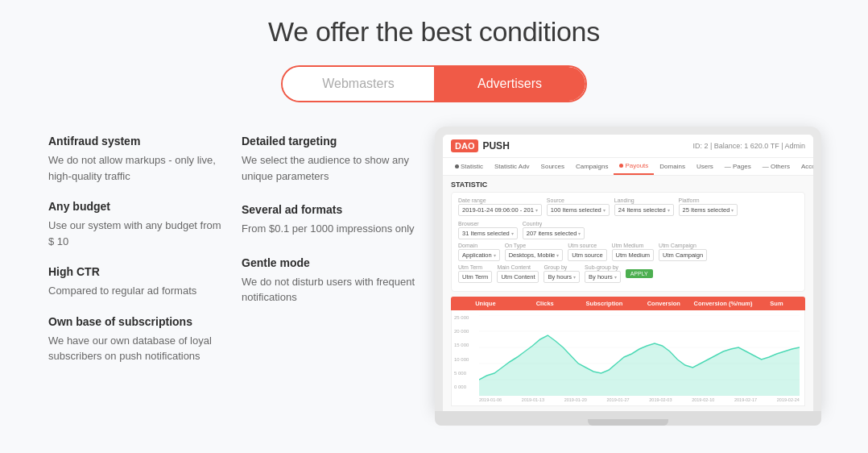  Describe the element at coordinates (605, 303) in the screenshot. I see `col-subscription: Subscription` at that location.